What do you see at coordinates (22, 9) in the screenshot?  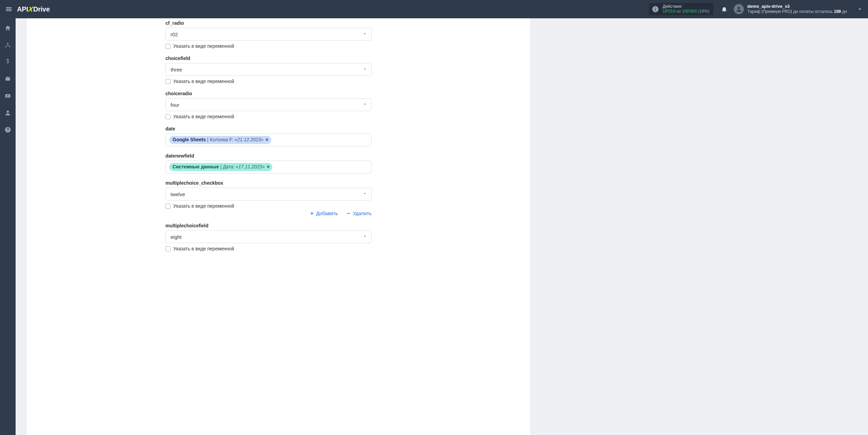 I see `logo-api: API` at bounding box center [22, 9].